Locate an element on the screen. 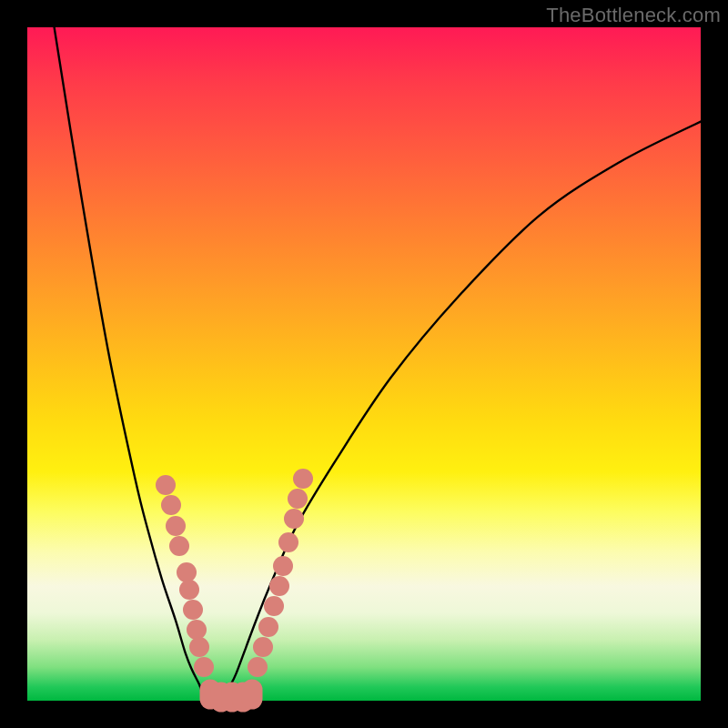  watermark-text: TheBottleneck.com is located at coordinates (633, 15).